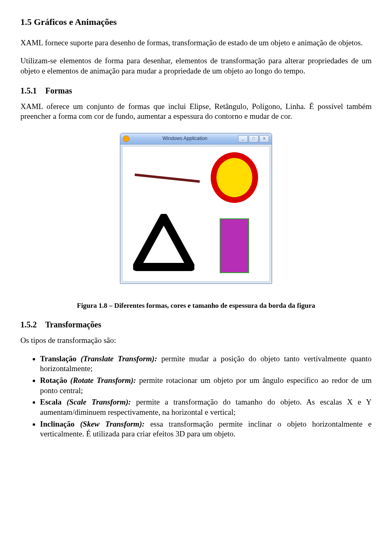  What do you see at coordinates (234, 178) in the screenshot?
I see `ellipse-shape` at bounding box center [234, 178].